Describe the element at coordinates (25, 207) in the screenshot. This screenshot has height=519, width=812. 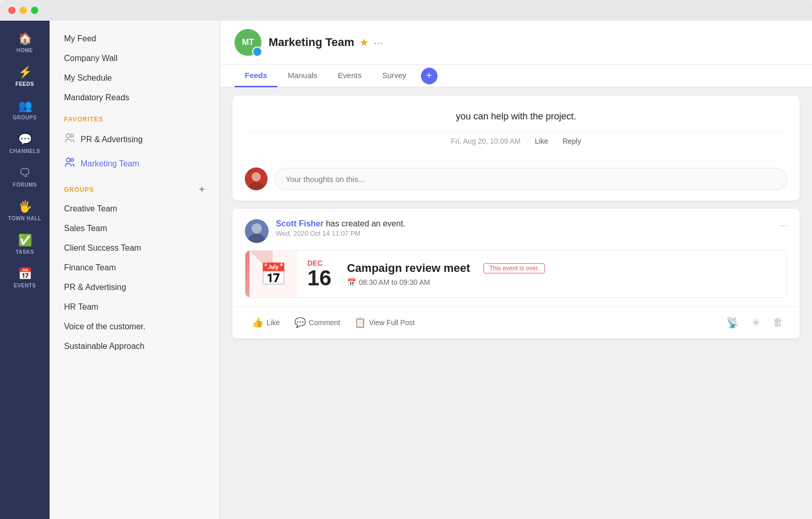
I see `townhall-icon: 🖐` at that location.